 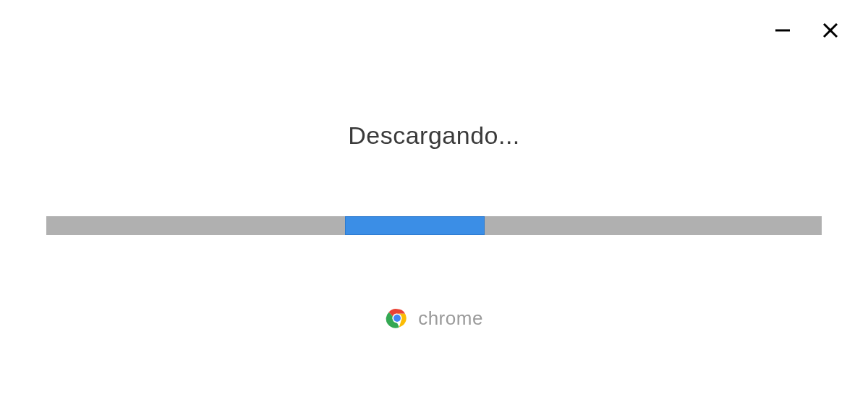 What do you see at coordinates (434, 226) in the screenshot?
I see `progress-bar` at bounding box center [434, 226].